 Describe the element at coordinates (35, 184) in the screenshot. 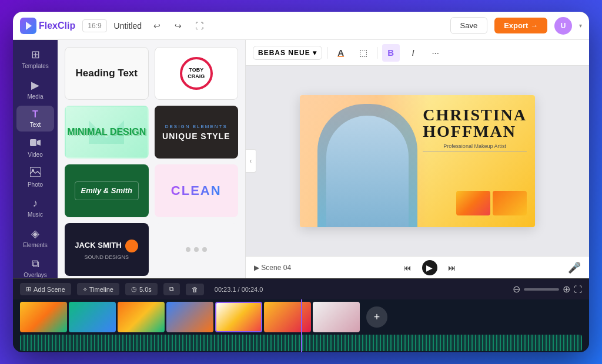

I see `photo-label: Photo` at that location.